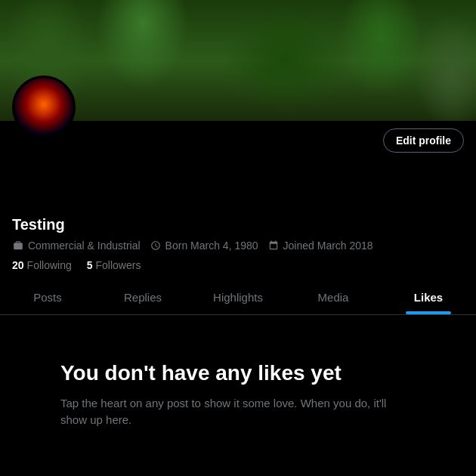 The image size is (476, 476). I want to click on empty-likes-title: You don't have any likes yet, so click(238, 373).